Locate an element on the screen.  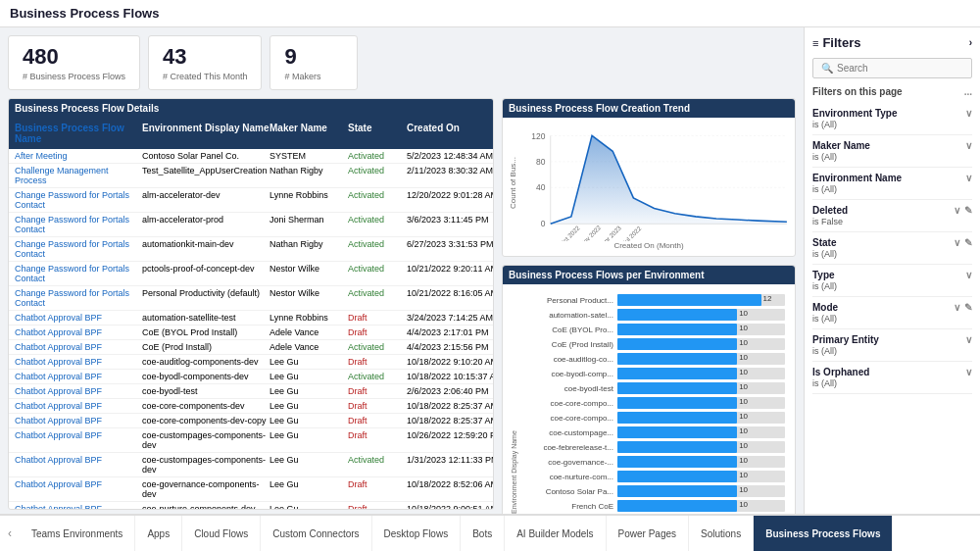
filter-label-5: Type ∨ is located at coordinates (892, 275).